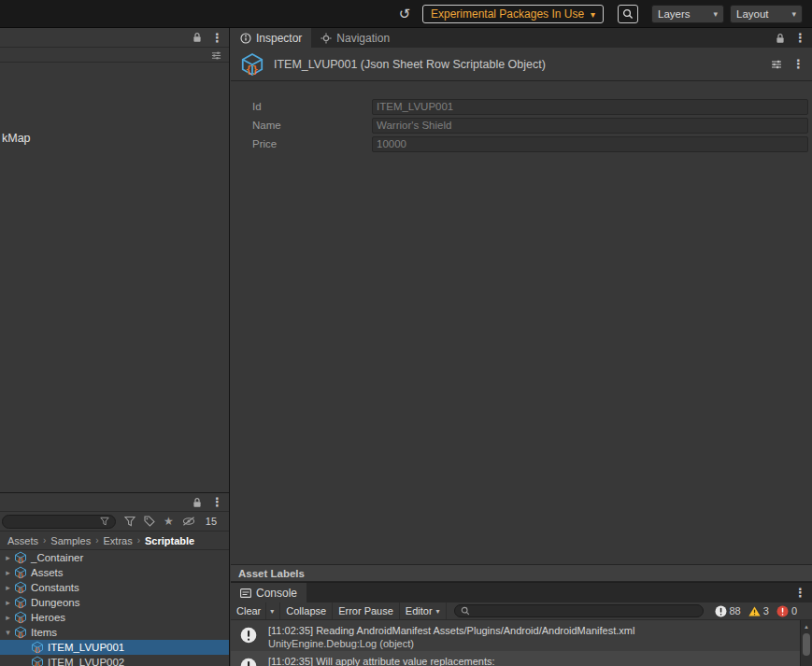 The image size is (812, 666). Describe the element at coordinates (114, 558) in the screenshot. I see `tree-item-container: ▸ _Container` at that location.